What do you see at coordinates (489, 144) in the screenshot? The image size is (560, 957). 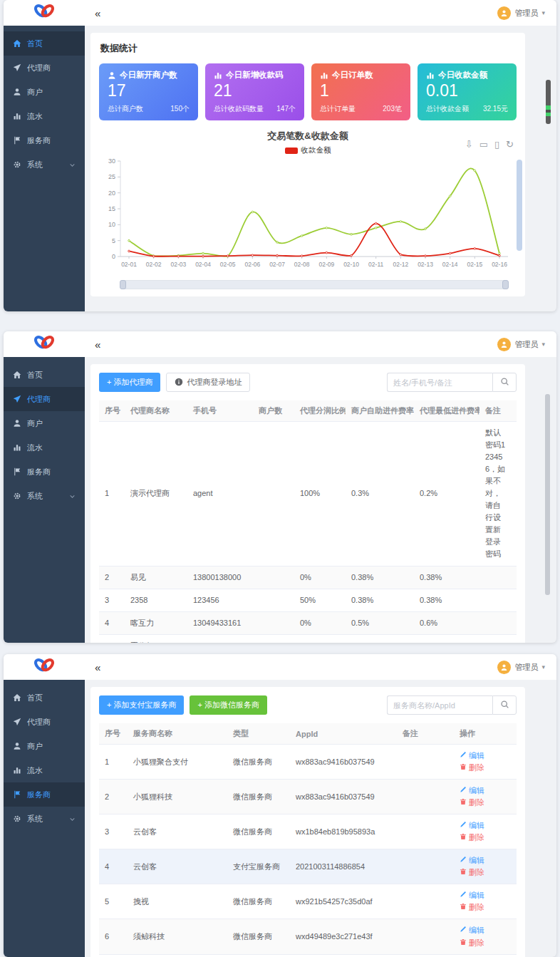 I see `chart-toolbox: ⇩▭▯↻` at bounding box center [489, 144].